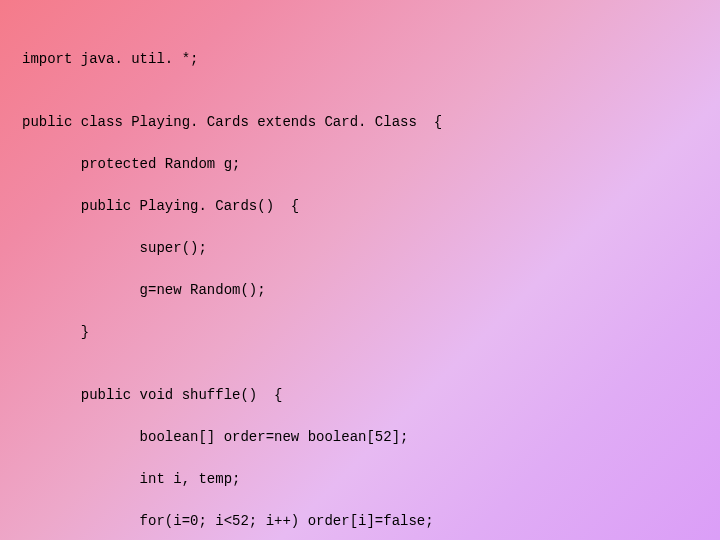 The height and width of the screenshot is (540, 720). Describe the element at coordinates (360, 438) in the screenshot. I see `code-line: boolean[] order=new boolean[52];` at that location.